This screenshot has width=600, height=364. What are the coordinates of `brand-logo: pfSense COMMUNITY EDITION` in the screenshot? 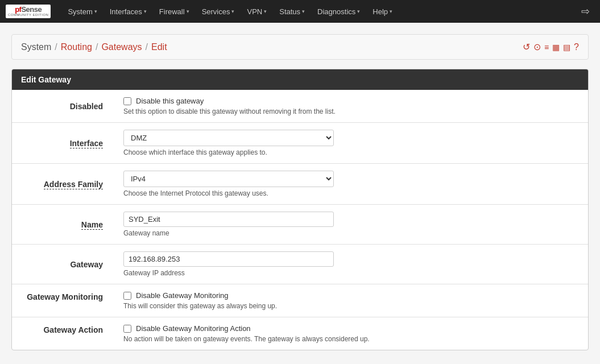 It's located at (28, 11).